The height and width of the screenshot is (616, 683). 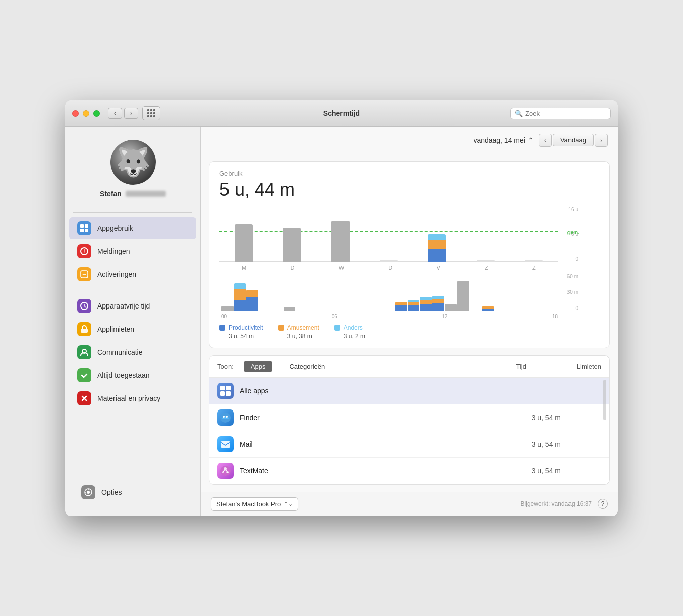 What do you see at coordinates (133, 228) in the screenshot?
I see `sidebar-item-appgebruik: Appgebruik` at bounding box center [133, 228].